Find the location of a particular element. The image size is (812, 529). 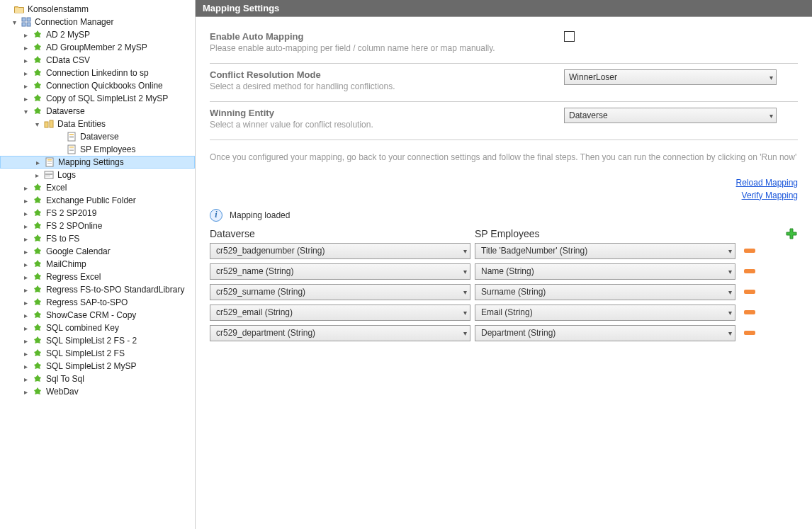

tree-item: ▸WebDav is located at coordinates (98, 392).